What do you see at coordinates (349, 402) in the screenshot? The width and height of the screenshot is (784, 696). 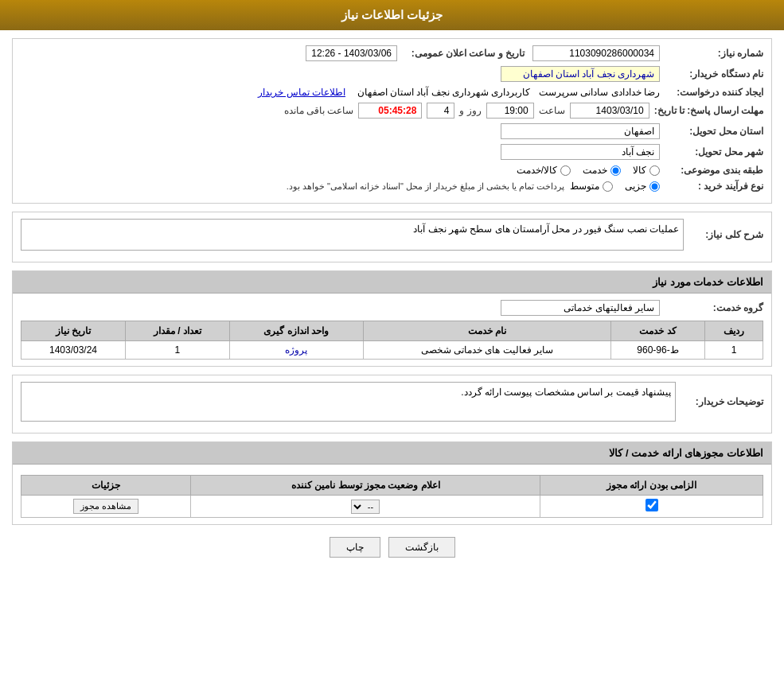 I see `buyer-notes-content: پیشنهاد قیمت بر اساس مشخصات پیوست ارائه …` at bounding box center [349, 402].